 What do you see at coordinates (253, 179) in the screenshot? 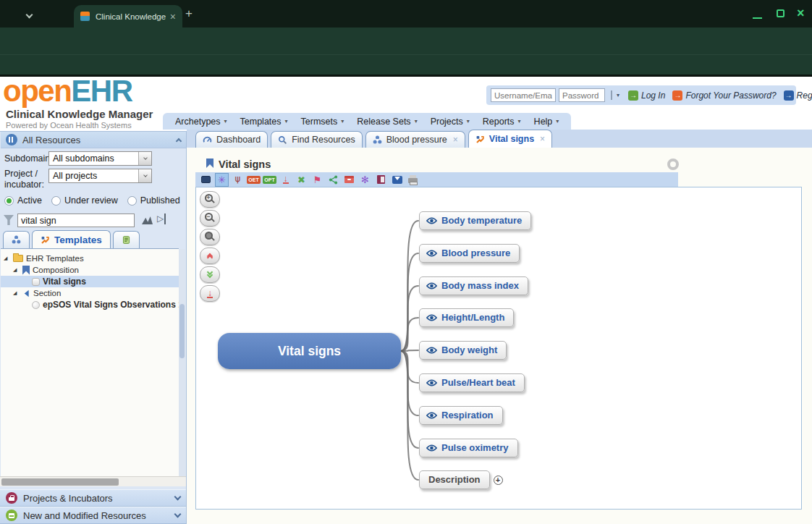
I see `oet-download-button: OET` at bounding box center [253, 179].